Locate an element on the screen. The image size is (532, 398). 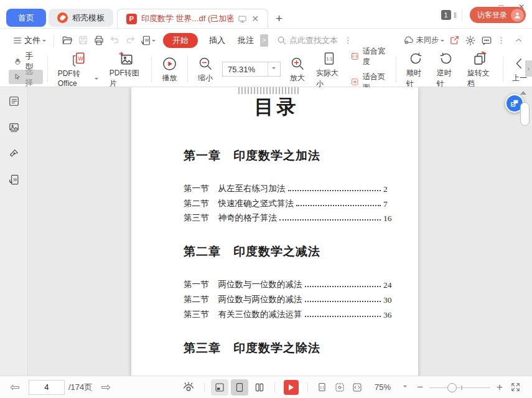
select-tool-label: 选择 is located at coordinates (31, 77).